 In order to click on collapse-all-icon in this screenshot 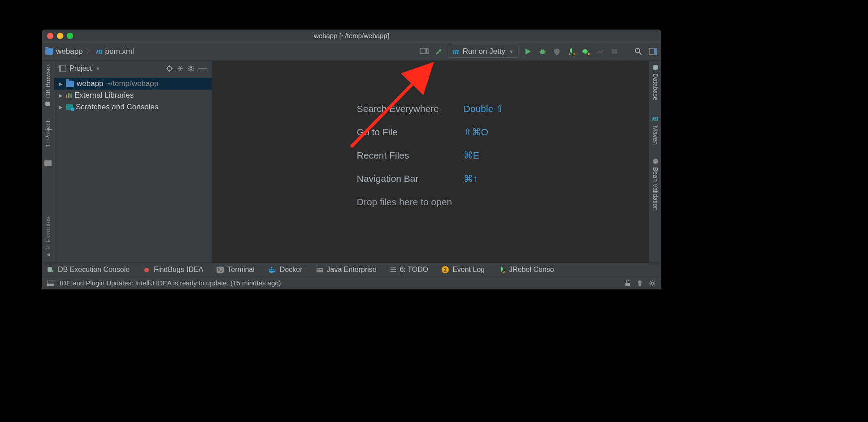, I will do `click(180, 69)`.